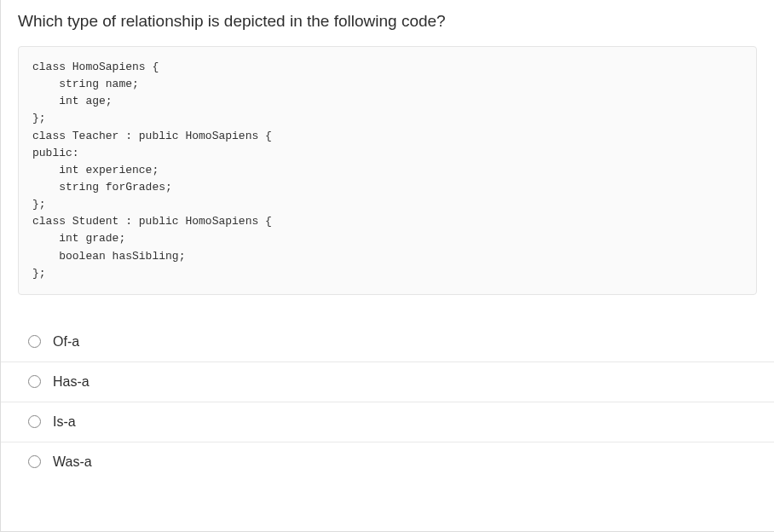  Describe the element at coordinates (387, 23) in the screenshot. I see `question-title: Which type of relationship is depicted i…` at that location.